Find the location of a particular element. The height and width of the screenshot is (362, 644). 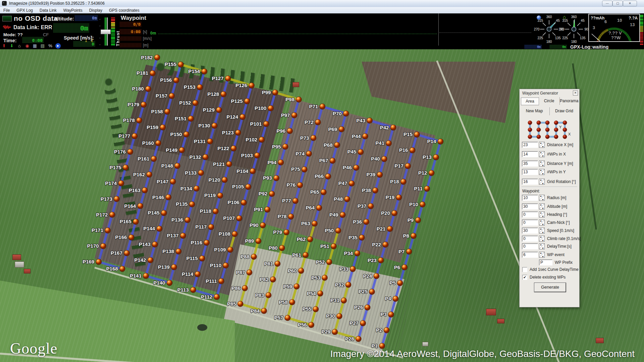

upload-icon: ⬆ is located at coordinates (4, 46).